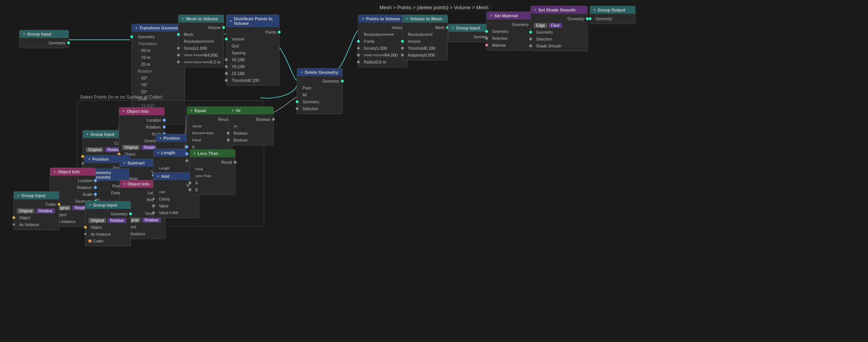  I want to click on dp-sz-in, so click(226, 73).